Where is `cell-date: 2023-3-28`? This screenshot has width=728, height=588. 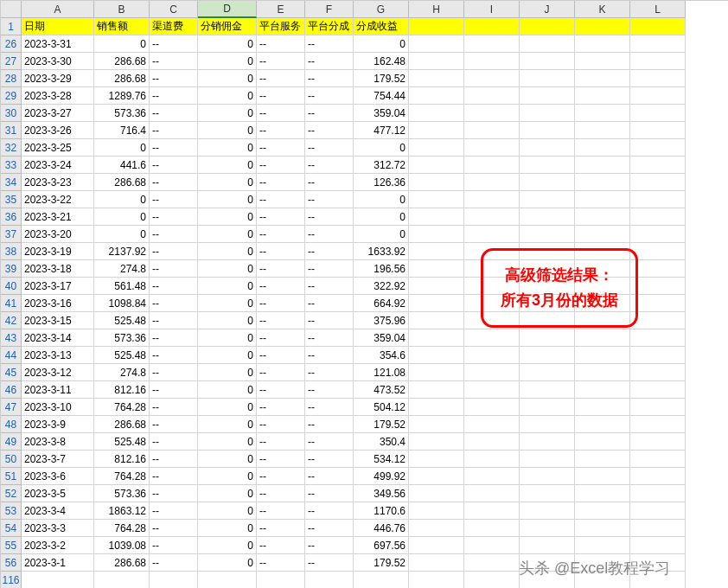 cell-date: 2023-3-28 is located at coordinates (58, 96).